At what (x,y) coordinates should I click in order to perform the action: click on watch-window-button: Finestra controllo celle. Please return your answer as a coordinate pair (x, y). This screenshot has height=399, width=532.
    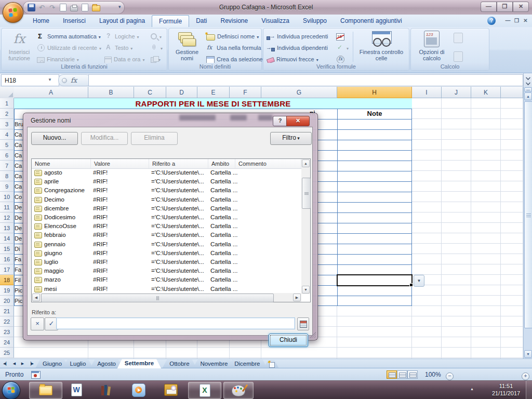
    Looking at the image, I should click on (381, 46).